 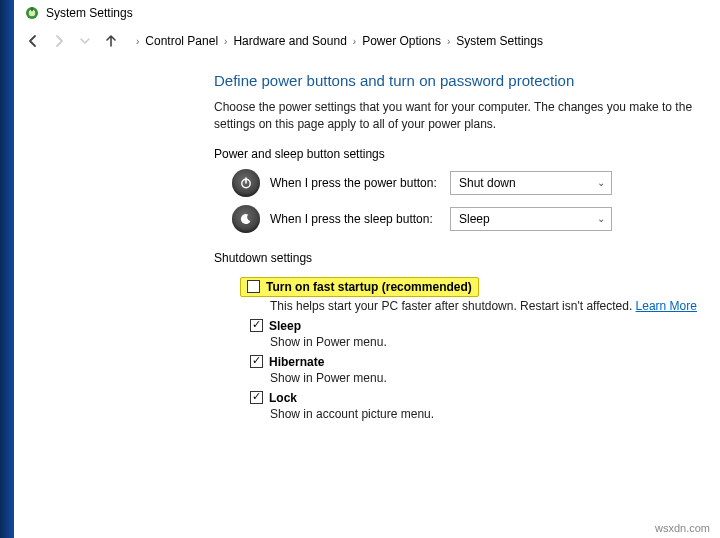 What do you see at coordinates (495, 306) in the screenshot?
I see `fast-startup-desc: This helps start your PC faster after sh…` at bounding box center [495, 306].